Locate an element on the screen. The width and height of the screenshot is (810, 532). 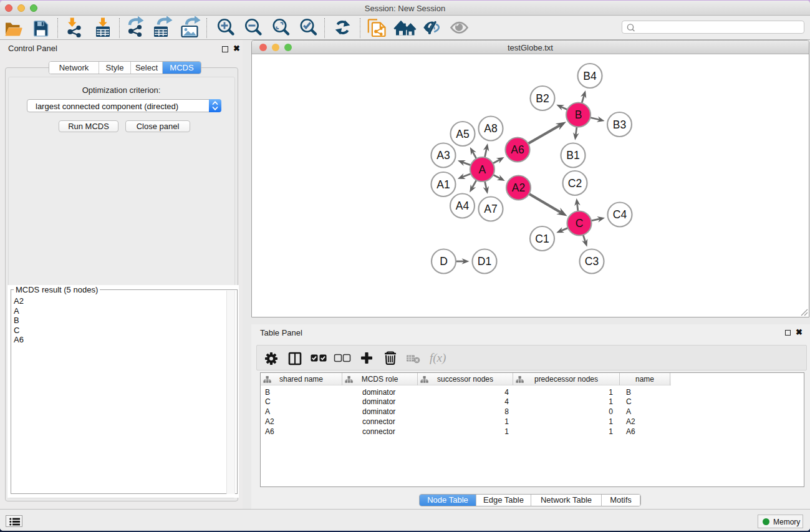
svg-text: B2 is located at coordinates (542, 99).